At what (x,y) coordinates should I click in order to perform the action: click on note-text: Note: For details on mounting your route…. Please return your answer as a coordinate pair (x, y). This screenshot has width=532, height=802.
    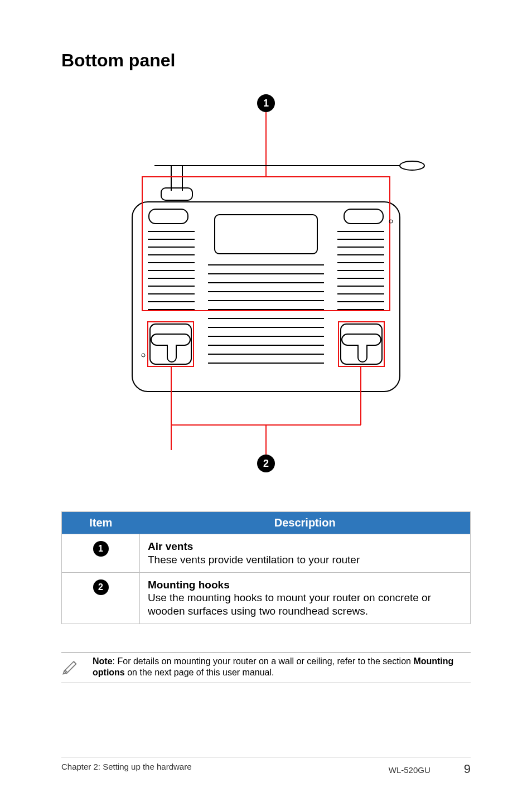
    Looking at the image, I should click on (282, 667).